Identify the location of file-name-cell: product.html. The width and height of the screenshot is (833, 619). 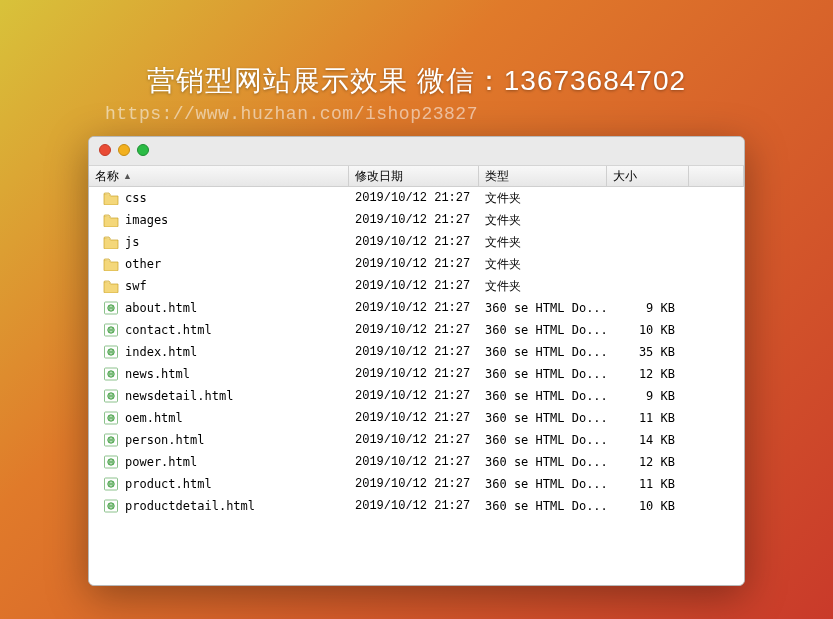
(219, 484).